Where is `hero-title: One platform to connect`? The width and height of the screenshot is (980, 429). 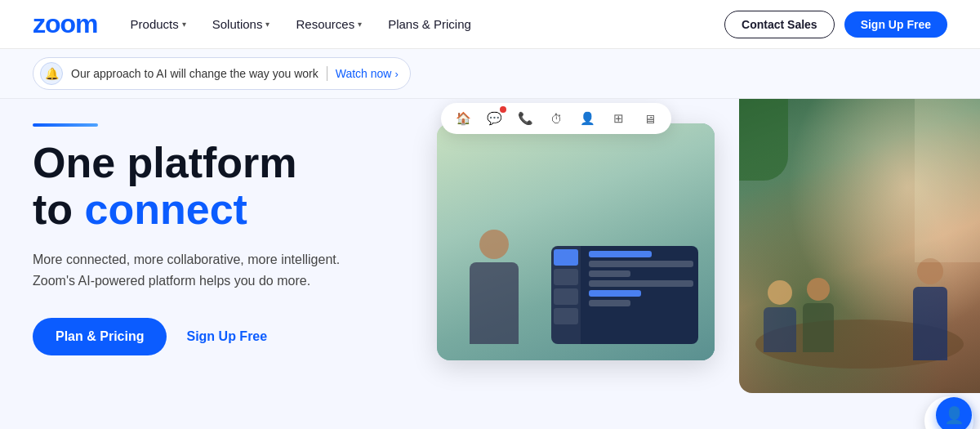
hero-title: One platform to connect is located at coordinates (220, 186).